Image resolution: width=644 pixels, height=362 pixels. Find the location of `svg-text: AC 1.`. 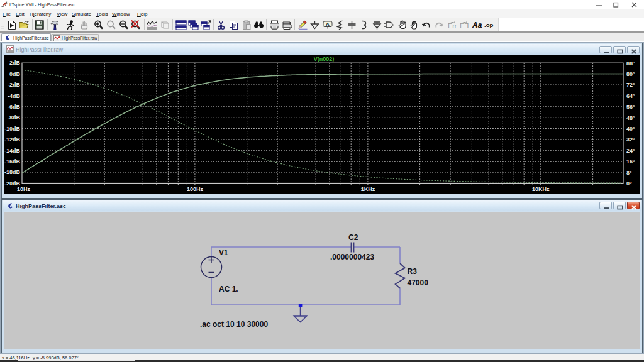

svg-text: AC 1. is located at coordinates (229, 289).